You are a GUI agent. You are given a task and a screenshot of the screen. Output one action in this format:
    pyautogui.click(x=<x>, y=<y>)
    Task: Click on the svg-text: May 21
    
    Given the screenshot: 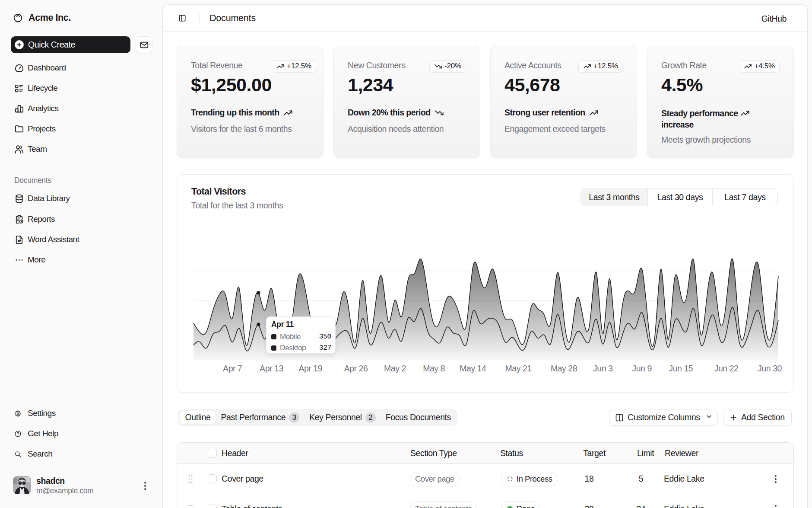 What is the action you would take?
    pyautogui.click(x=518, y=368)
    